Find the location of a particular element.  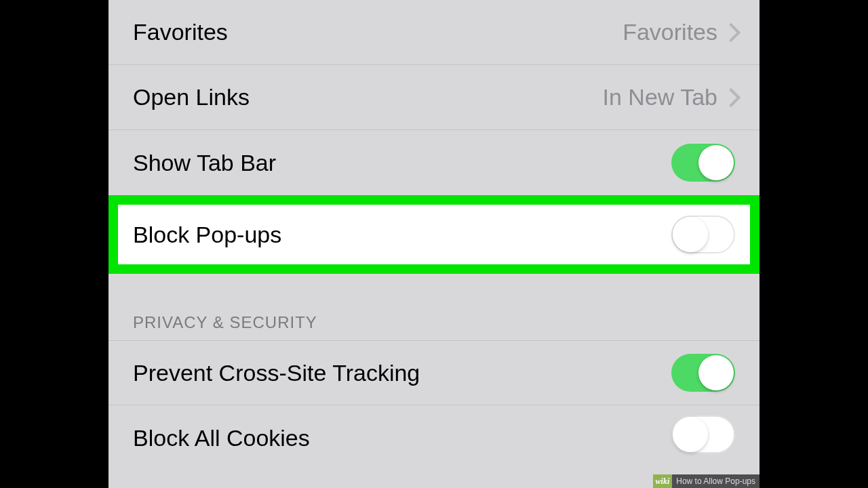

open-links-value: In New Tab is located at coordinates (660, 98).